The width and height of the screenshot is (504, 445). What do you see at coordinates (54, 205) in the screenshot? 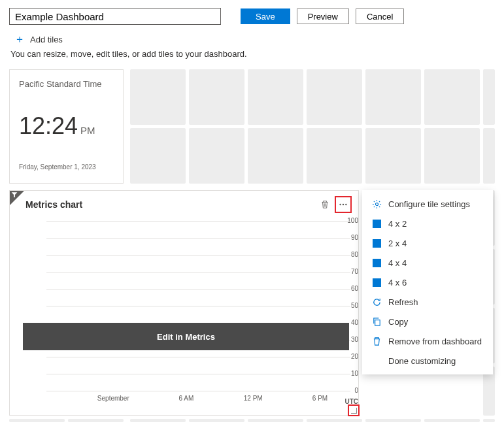
I see `metrics-title: Metrics chart` at bounding box center [54, 205].